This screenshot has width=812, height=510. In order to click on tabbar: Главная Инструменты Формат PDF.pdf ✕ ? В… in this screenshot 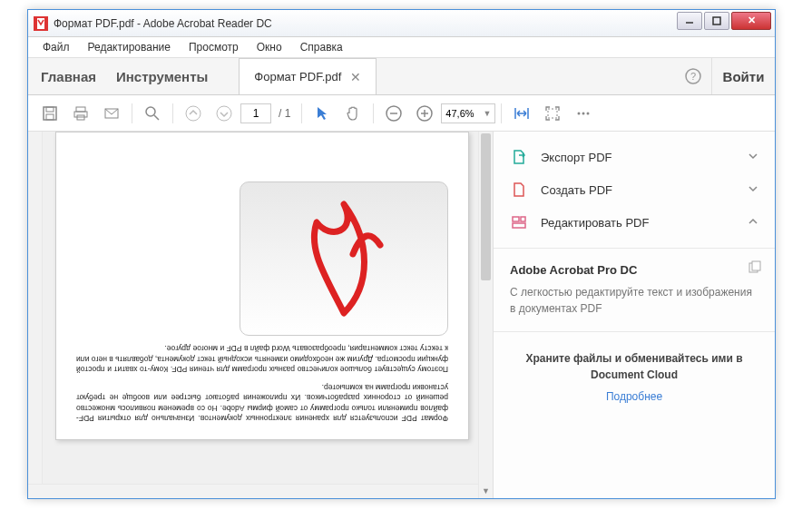, I will do `click(401, 76)`.